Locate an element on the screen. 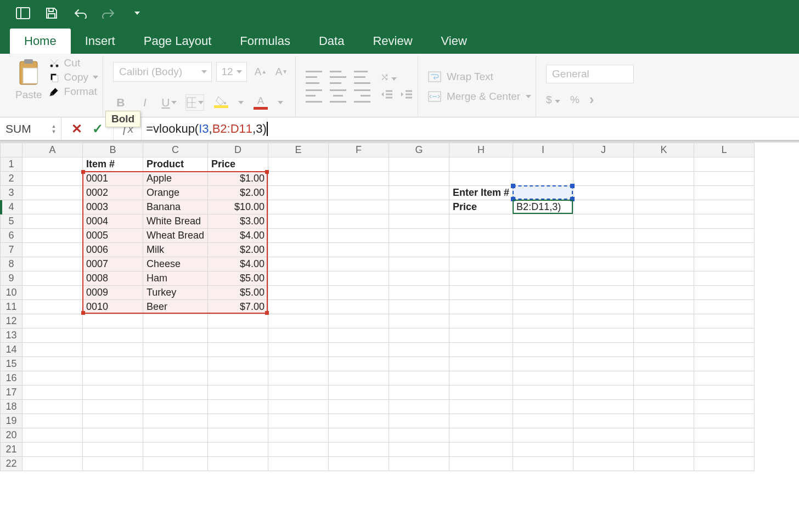  cell-I16 is located at coordinates (543, 378).